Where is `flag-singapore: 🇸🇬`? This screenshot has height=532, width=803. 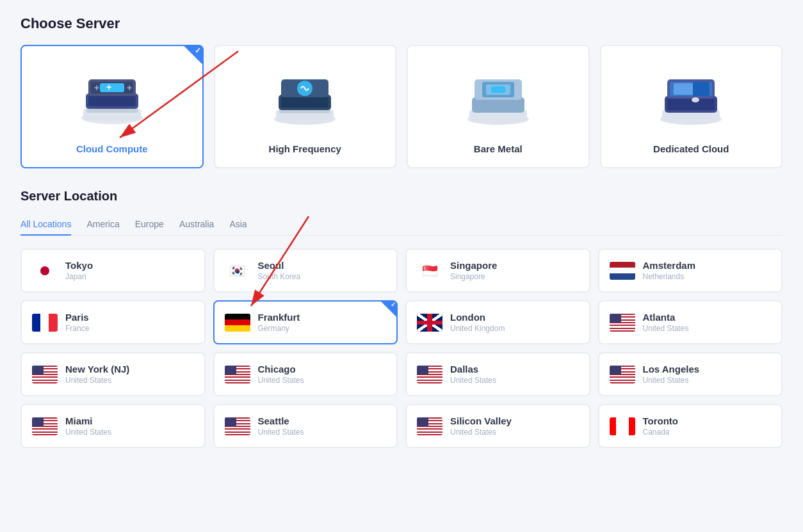 flag-singapore: 🇸🇬 is located at coordinates (430, 271).